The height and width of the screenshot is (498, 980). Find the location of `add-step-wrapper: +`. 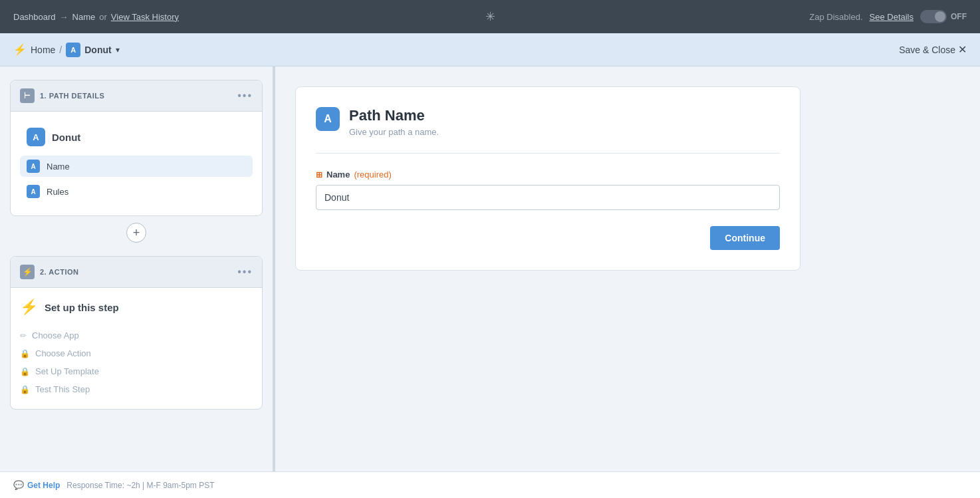

add-step-wrapper: + is located at coordinates (136, 236).